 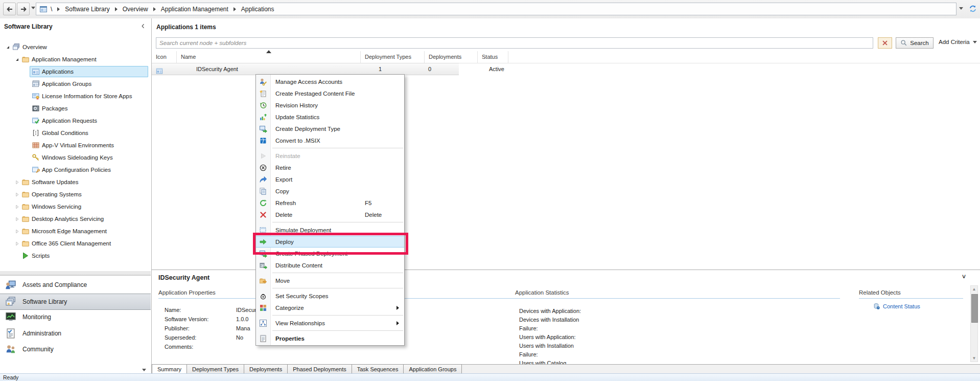 I want to click on tab-phased-deployments: Phased Deployments, so click(x=320, y=369).